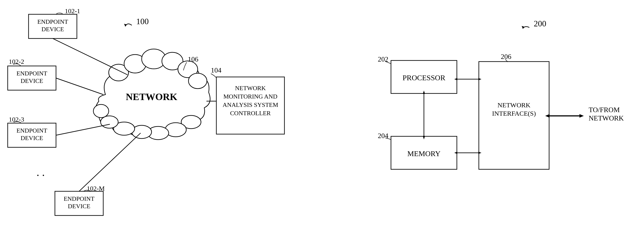 The image size is (644, 250). Describe the element at coordinates (96, 188) in the screenshot. I see `endpoint-device-m-ref: 102-M` at that location.